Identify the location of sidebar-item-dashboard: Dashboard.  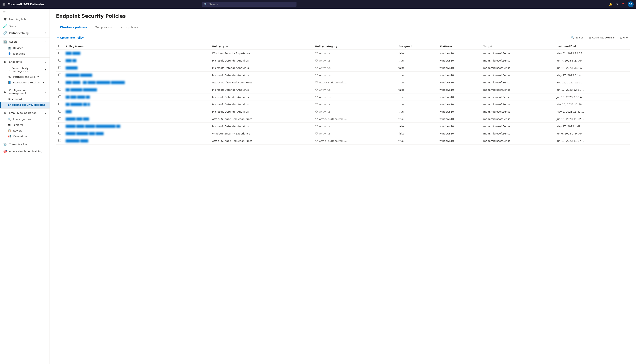
(25, 99).